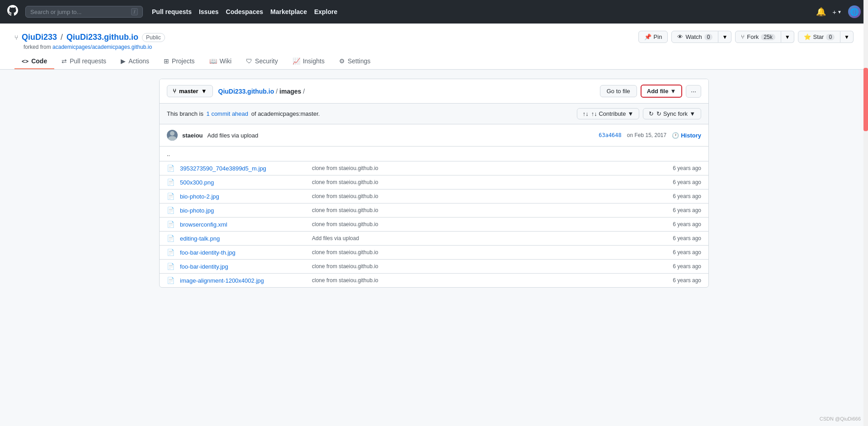 This screenshot has width=868, height=426. What do you see at coordinates (245, 12) in the screenshot?
I see `nav-link-codespaces: Codespaces` at bounding box center [245, 12].